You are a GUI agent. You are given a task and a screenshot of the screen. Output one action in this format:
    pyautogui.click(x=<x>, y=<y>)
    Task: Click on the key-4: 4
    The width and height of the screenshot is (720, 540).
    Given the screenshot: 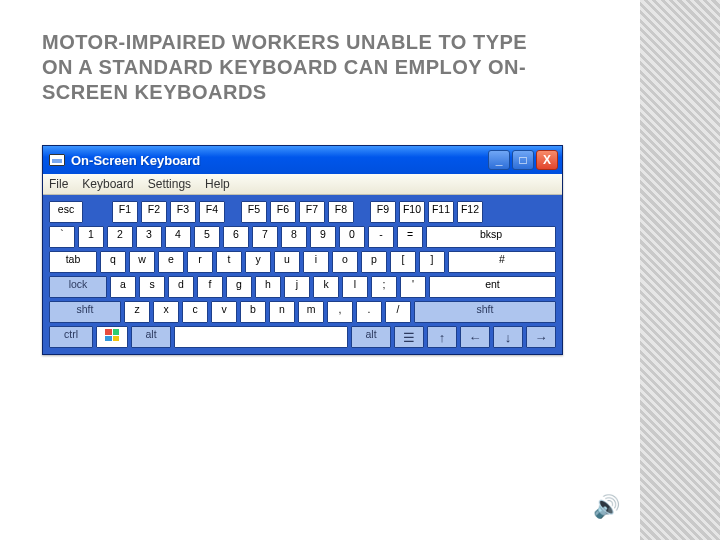 What is the action you would take?
    pyautogui.click(x=178, y=237)
    